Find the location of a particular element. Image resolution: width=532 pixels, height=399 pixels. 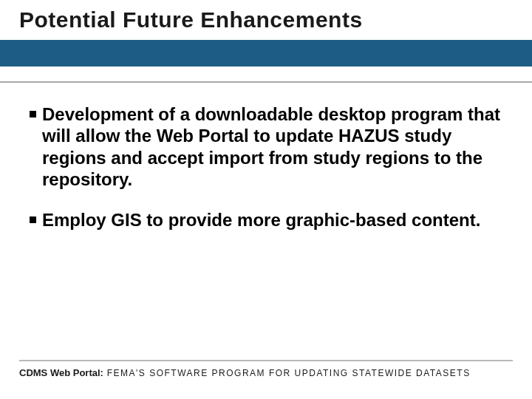

slide-title: Potential Future Enhancements is located at coordinates (266, 24).